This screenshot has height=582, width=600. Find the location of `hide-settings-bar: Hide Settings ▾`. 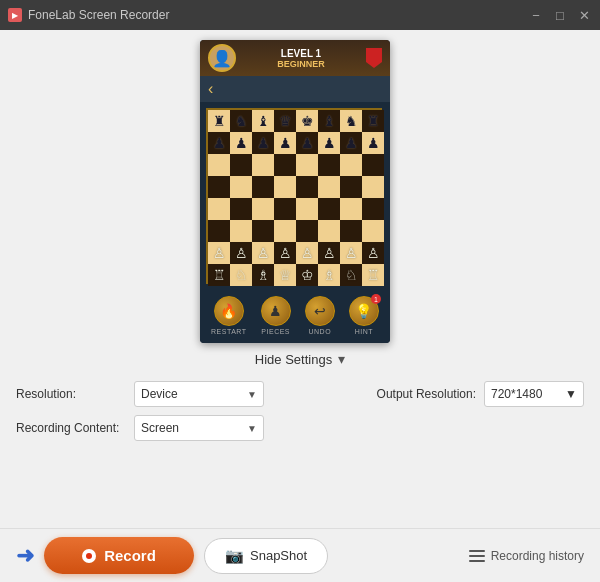

hide-settings-bar: Hide Settings ▾ is located at coordinates (300, 359).